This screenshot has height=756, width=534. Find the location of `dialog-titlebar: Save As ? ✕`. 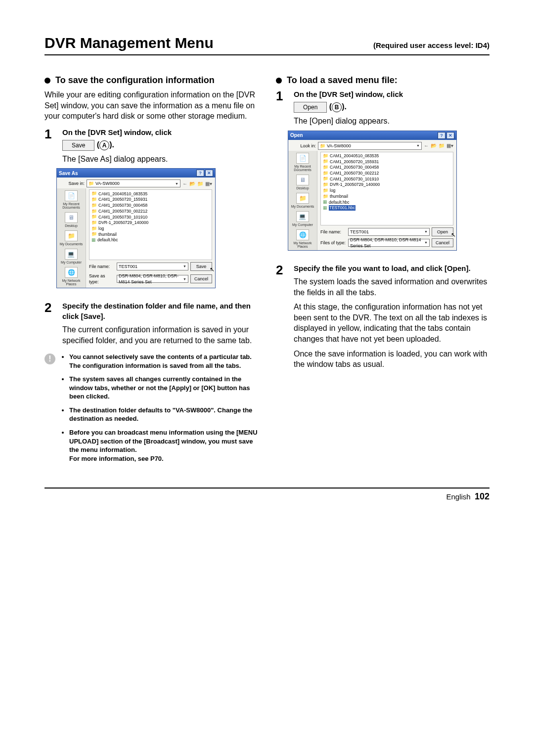

dialog-titlebar: Save As ? ✕ is located at coordinates (136, 173).